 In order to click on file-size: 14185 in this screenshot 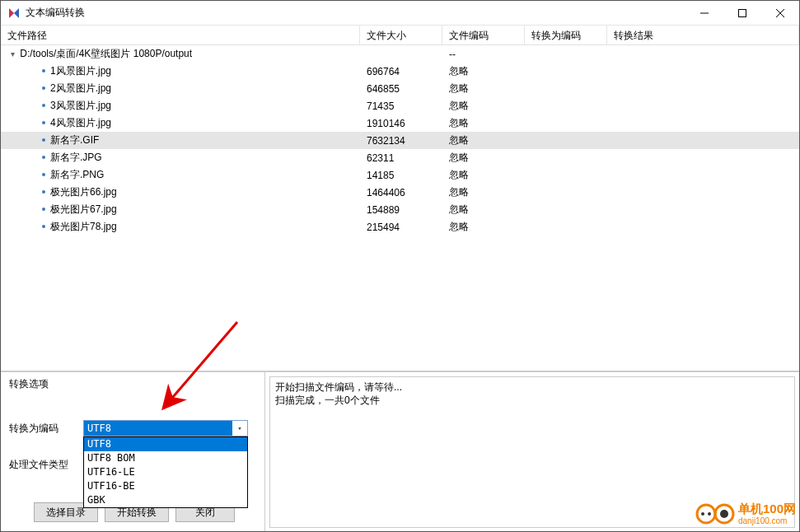, I will do `click(401, 175)`.